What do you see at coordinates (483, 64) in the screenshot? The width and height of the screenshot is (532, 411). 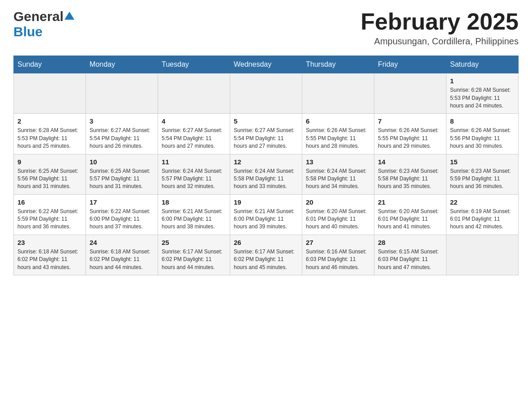 I see `calendar-header-saturday: Saturday` at bounding box center [483, 64].